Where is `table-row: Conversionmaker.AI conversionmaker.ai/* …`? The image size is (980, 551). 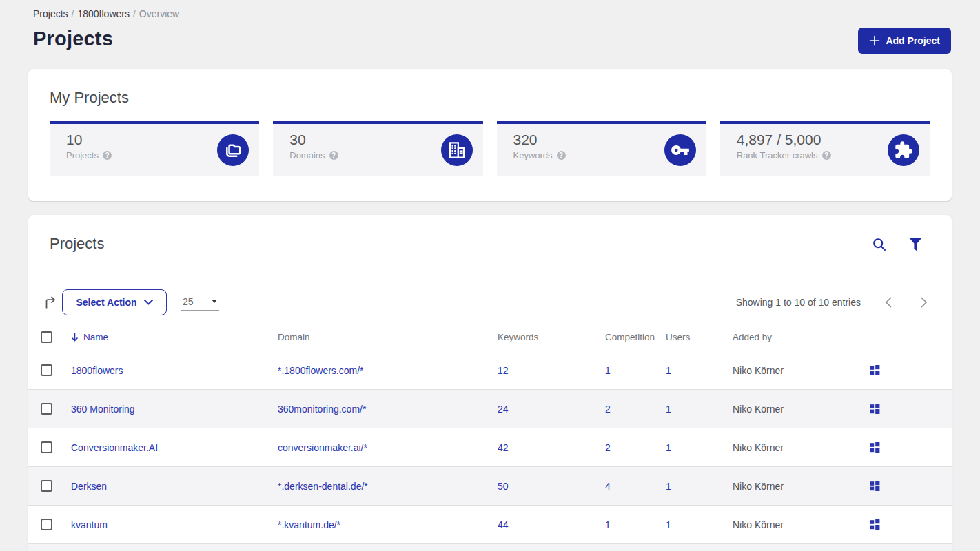 table-row: Conversionmaker.AI conversionmaker.ai/* … is located at coordinates (490, 448).